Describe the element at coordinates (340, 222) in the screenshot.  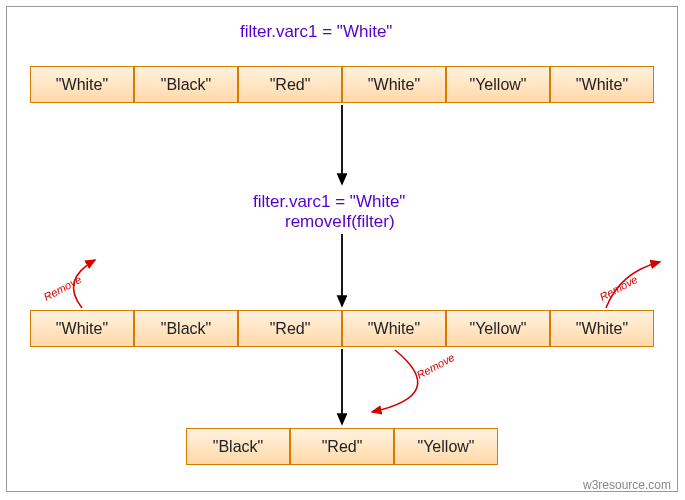
I see `caption-mid-line2: removeIf(filter)` at that location.